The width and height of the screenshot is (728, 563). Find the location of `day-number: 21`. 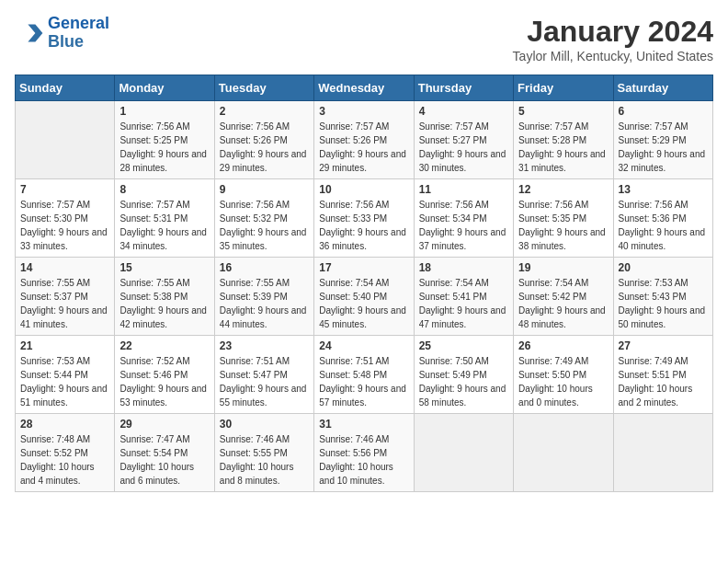

day-number: 21 is located at coordinates (64, 346).